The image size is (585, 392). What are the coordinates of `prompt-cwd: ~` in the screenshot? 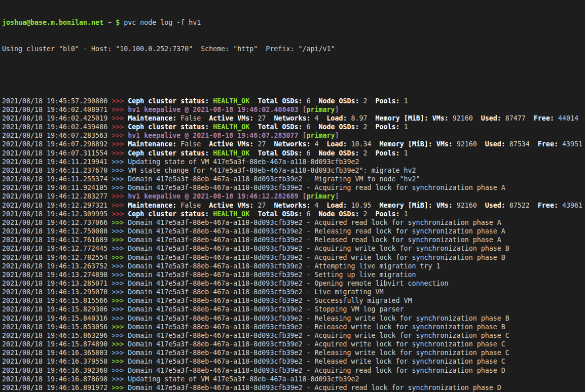 It's located at (109, 22).